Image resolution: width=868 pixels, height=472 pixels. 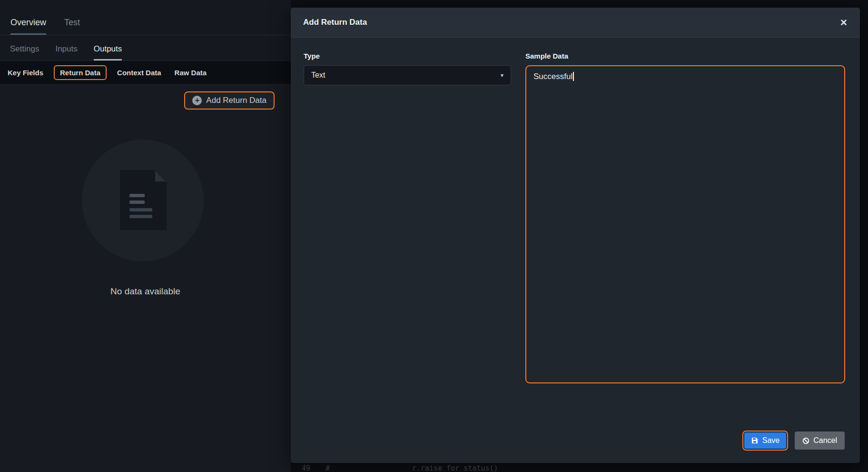 I want to click on empty-state-message: No data available, so click(x=146, y=291).